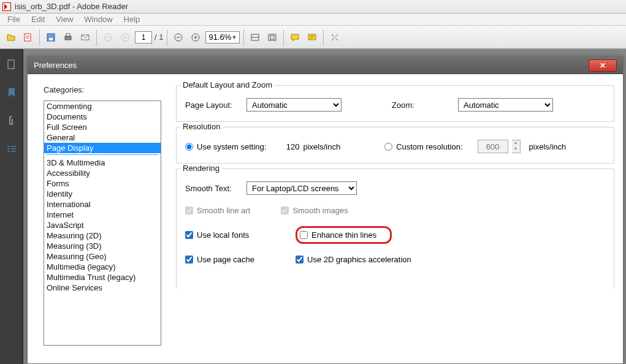  Describe the element at coordinates (12, 207) in the screenshot. I see `nav-pane` at that location.